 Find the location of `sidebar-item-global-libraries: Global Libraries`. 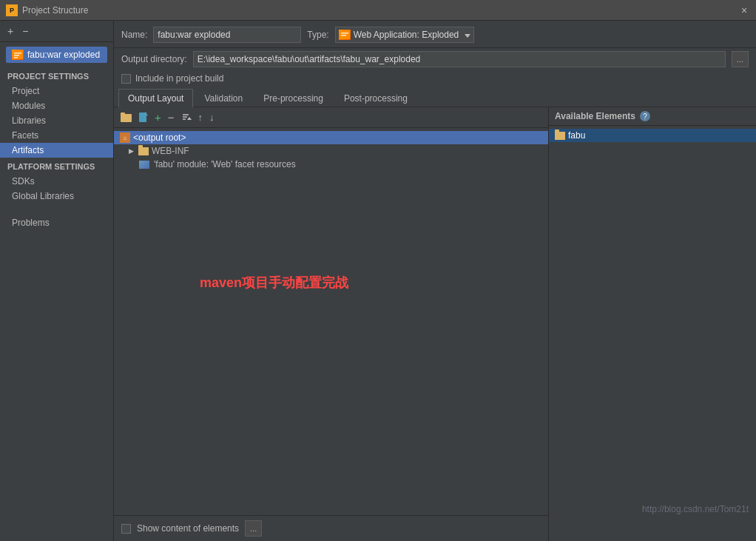

sidebar-item-global-libraries: Global Libraries is located at coordinates (56, 196).